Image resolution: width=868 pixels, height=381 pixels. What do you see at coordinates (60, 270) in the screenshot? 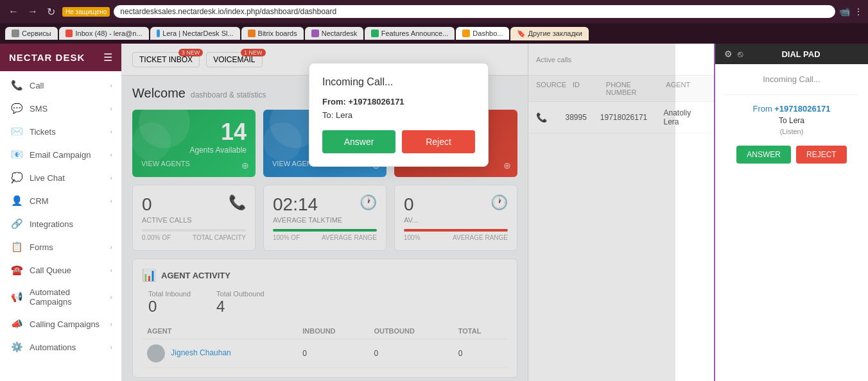
I see `sidebar-item-call-queue: ☎️ Call Queue ›` at bounding box center [60, 270].